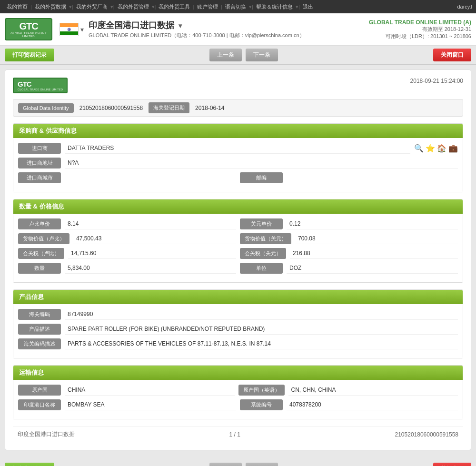  What do you see at coordinates (50, 7) in the screenshot?
I see `nav-trade-data: 我的外贸数据` at bounding box center [50, 7].